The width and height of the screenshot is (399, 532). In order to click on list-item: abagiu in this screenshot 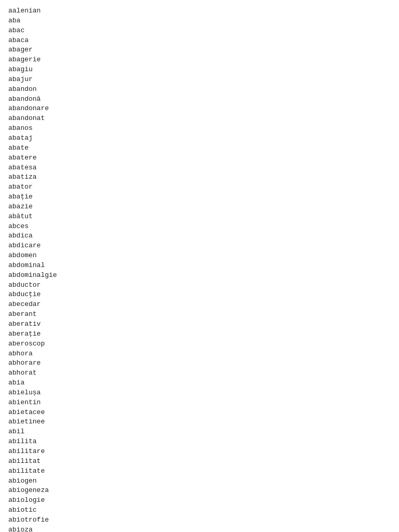, I will do `click(200, 70)`.